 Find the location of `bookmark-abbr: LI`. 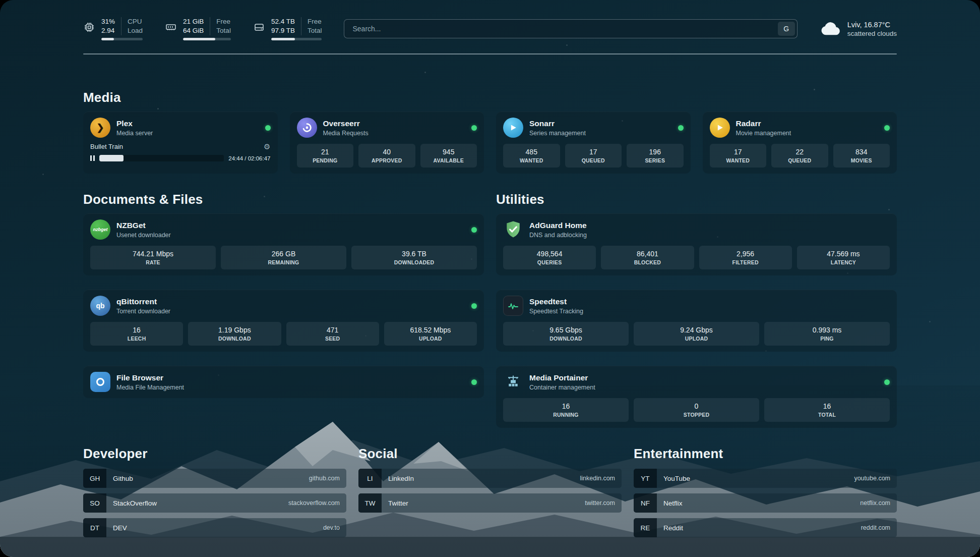

bookmark-abbr: LI is located at coordinates (370, 478).